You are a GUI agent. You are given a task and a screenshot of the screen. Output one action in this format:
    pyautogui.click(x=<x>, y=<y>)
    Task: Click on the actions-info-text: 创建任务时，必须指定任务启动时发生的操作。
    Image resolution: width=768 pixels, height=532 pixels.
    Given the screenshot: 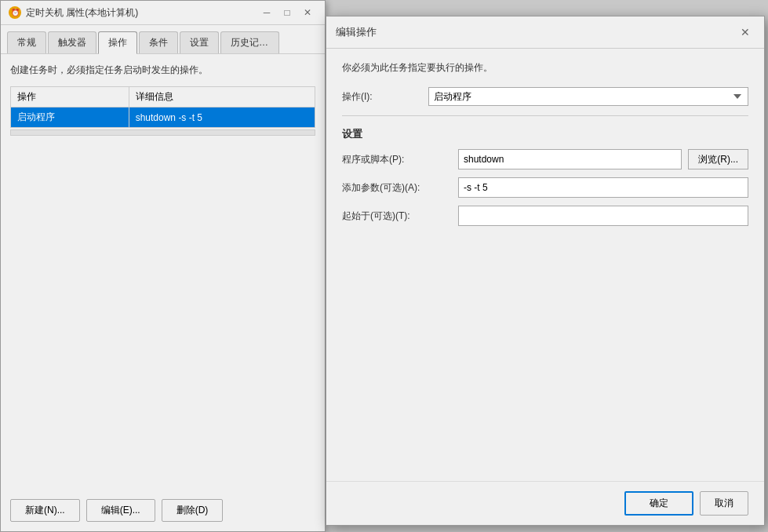 What is the action you would take?
    pyautogui.click(x=163, y=71)
    